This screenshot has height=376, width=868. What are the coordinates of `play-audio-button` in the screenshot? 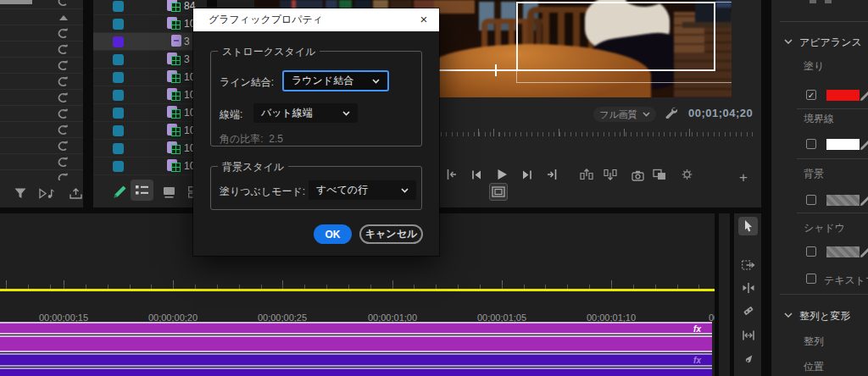 It's located at (47, 193).